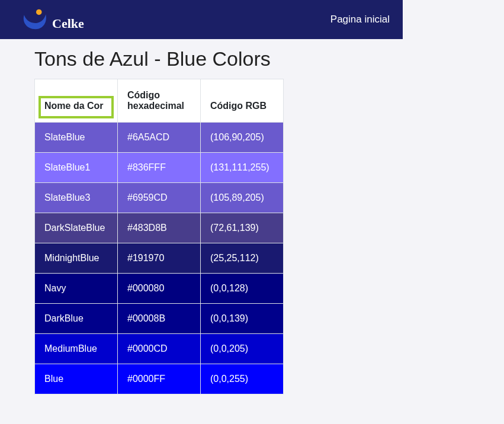 The height and width of the screenshot is (424, 504). What do you see at coordinates (159, 137) in the screenshot?
I see `cell-color-hex: #6A5ACD` at bounding box center [159, 137].